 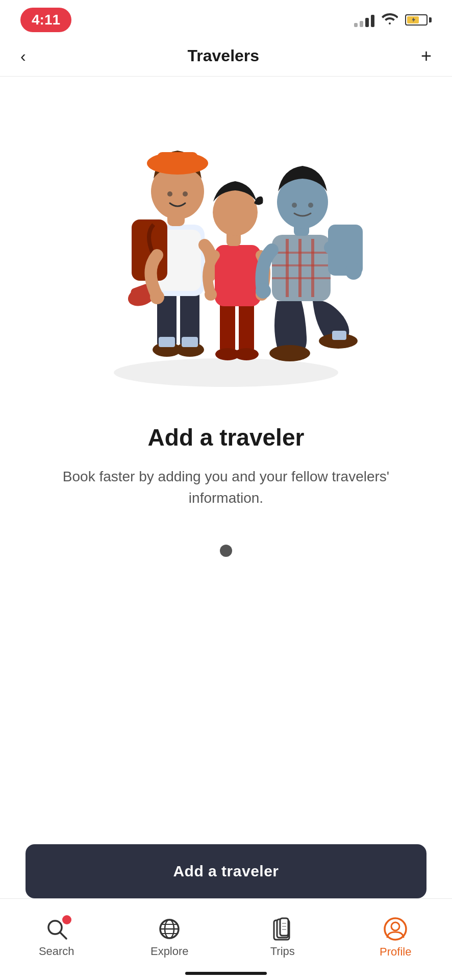 I want to click on add-button: +, so click(x=426, y=56).